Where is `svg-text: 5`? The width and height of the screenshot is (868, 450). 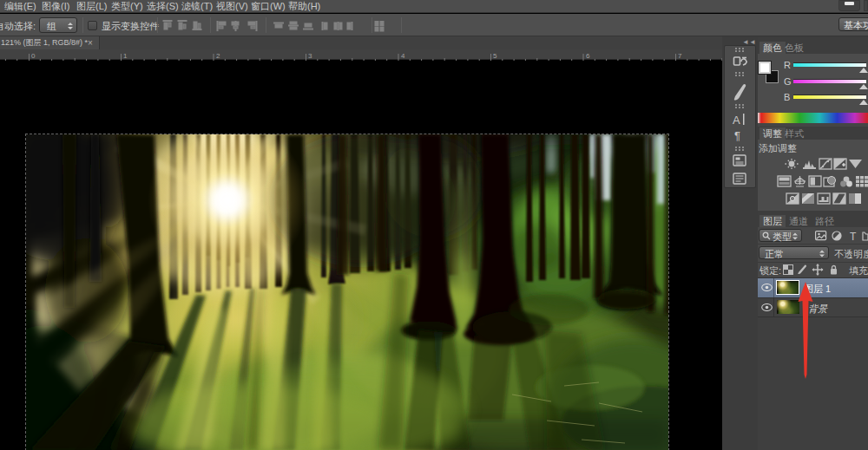
svg-text: 5 is located at coordinates (495, 55).